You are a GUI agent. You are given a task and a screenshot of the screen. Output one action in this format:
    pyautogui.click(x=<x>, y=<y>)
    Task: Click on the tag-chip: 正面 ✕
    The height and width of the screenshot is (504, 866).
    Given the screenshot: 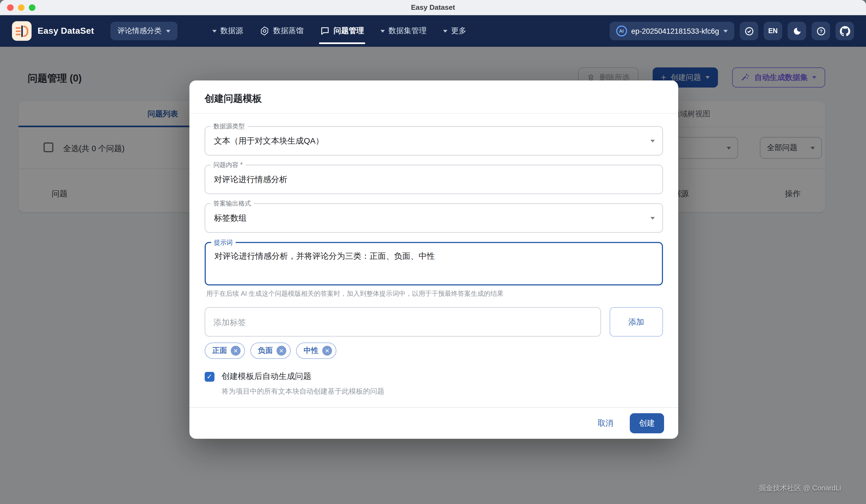 What is the action you would take?
    pyautogui.click(x=225, y=351)
    